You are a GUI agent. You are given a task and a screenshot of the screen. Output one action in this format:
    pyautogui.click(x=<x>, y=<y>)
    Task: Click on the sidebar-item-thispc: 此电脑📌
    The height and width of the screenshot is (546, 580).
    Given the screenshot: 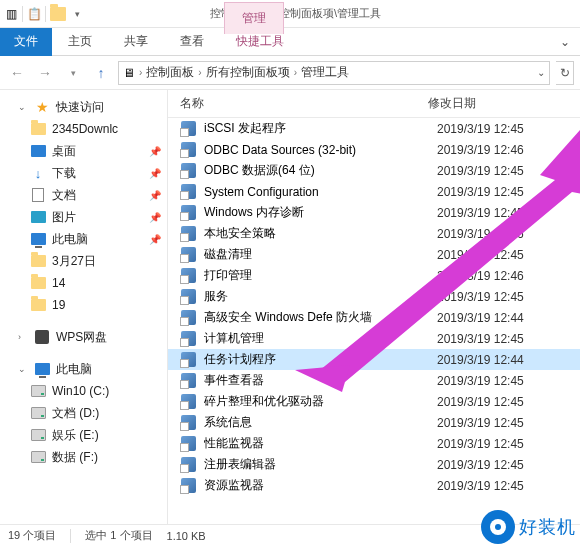 What is the action you would take?
    pyautogui.click(x=84, y=239)
    